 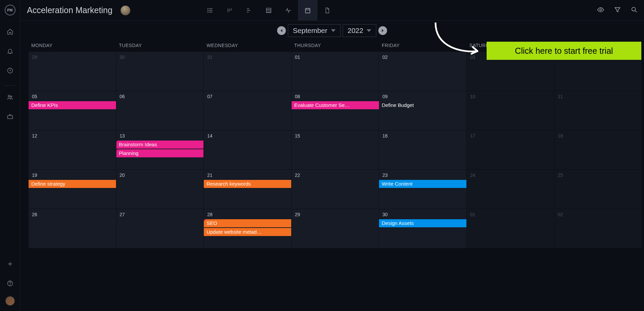 What do you see at coordinates (248, 111) in the screenshot?
I see `calendar-cell: 07` at bounding box center [248, 111].